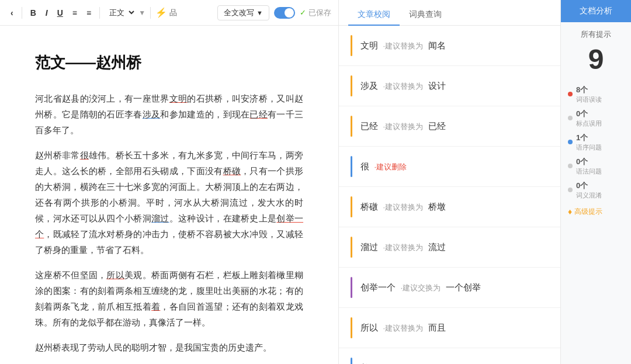 Image resolution: width=631 pixels, height=364 pixels. What do you see at coordinates (403, 126) in the screenshot?
I see `item-suggest-3: ·建议替换为` at bounding box center [403, 126].